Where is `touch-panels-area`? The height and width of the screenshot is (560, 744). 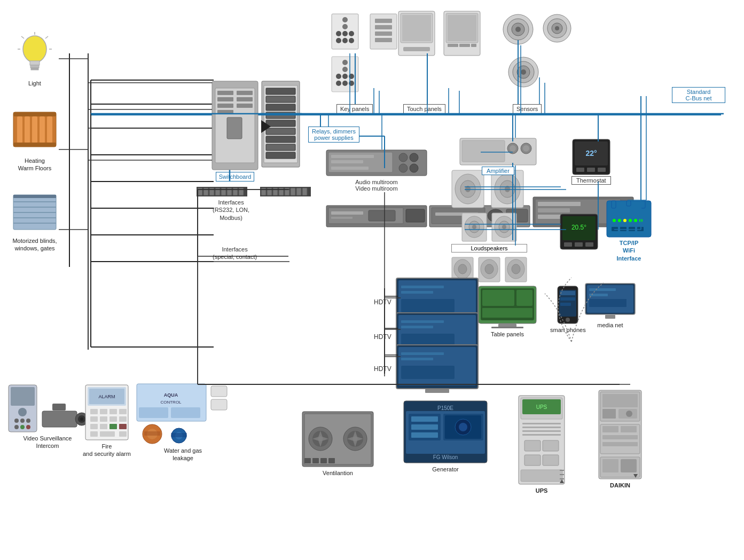
touch-panels-area is located at coordinates (439, 33).